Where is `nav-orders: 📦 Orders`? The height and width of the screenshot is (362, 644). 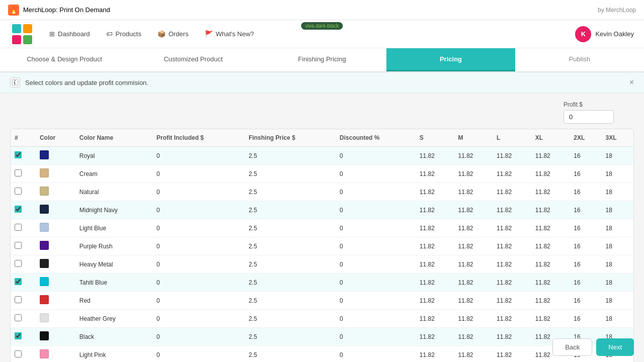
nav-orders: 📦 Orders is located at coordinates (173, 34).